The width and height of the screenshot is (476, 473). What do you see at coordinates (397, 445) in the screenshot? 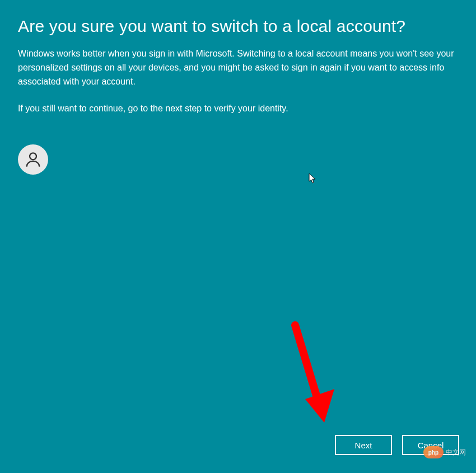
I see `dialog-button-row: Next Cancel` at bounding box center [397, 445].